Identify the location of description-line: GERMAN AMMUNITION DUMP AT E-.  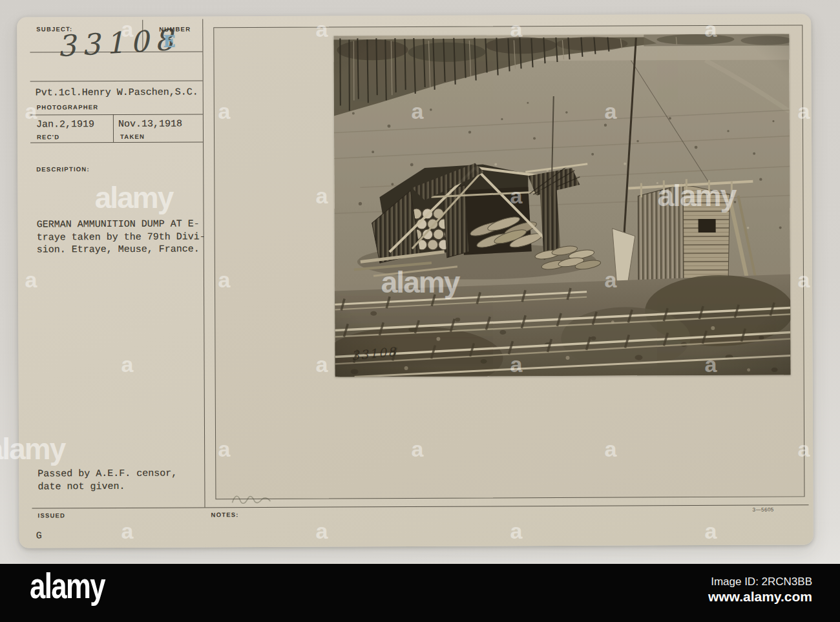
(121, 225).